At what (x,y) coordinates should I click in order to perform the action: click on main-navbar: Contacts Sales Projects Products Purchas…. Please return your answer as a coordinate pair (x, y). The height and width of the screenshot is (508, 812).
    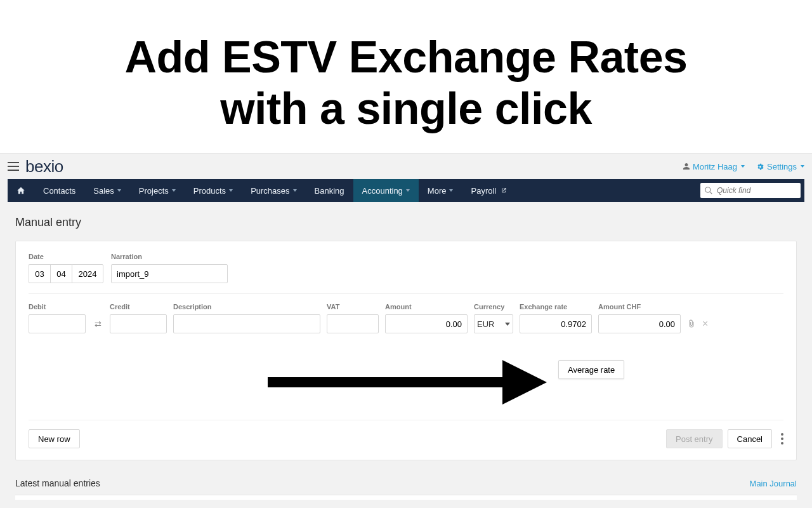
    Looking at the image, I should click on (406, 190).